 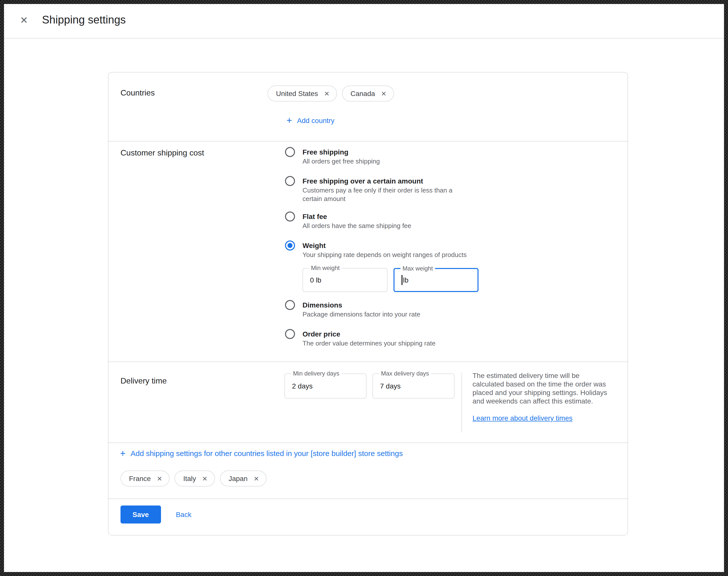 What do you see at coordinates (369, 338) in the screenshot?
I see `option-text: Order price The order value determines y…` at bounding box center [369, 338].